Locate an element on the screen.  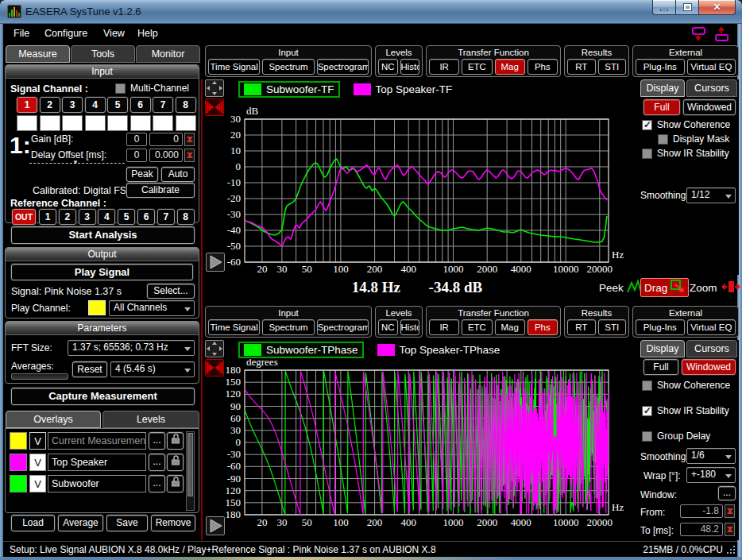
load-overlay-button: Load is located at coordinates (33, 523).